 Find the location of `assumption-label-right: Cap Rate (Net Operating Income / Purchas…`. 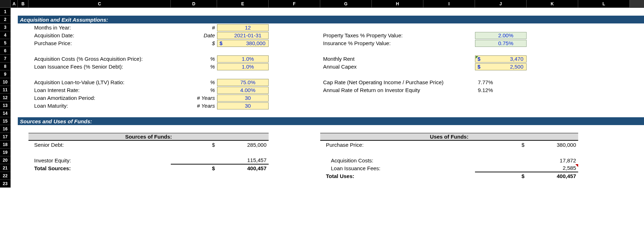

assumption-label-right: Cap Rate (Net Operating Income / Purchas… is located at coordinates (398, 82).